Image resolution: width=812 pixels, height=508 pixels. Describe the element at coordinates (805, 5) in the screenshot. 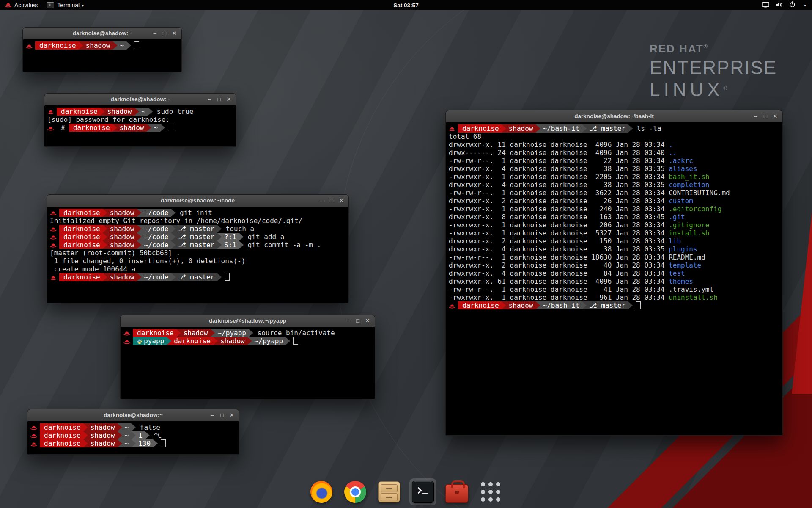

I see `chevron-down-icon: ▾` at that location.